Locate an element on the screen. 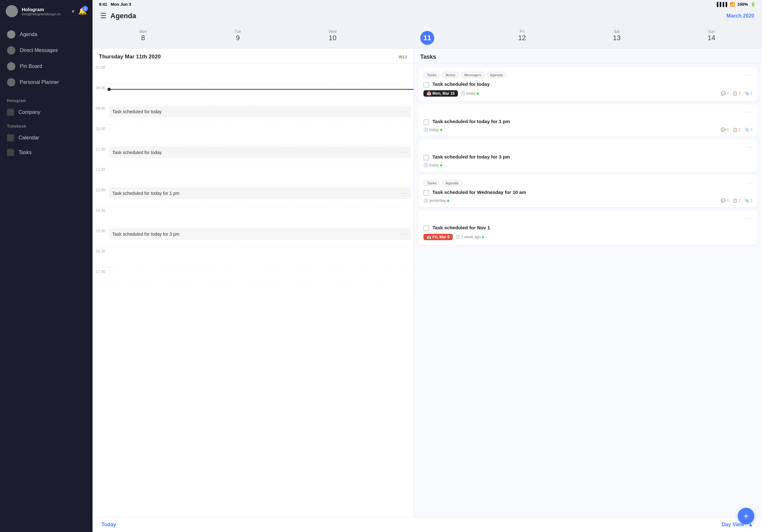 Image resolution: width=762 pixels, height=532 pixels. day-tab-name: Fri is located at coordinates (522, 32).